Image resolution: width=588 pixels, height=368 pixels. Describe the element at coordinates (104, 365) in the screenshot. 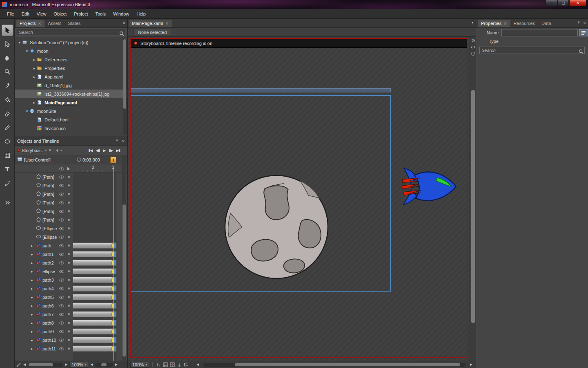

I see `timeline-zoom-slider` at that location.